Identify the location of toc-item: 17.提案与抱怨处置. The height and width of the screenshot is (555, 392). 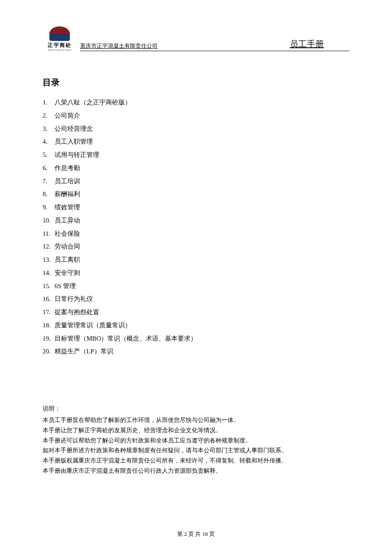
(196, 312).